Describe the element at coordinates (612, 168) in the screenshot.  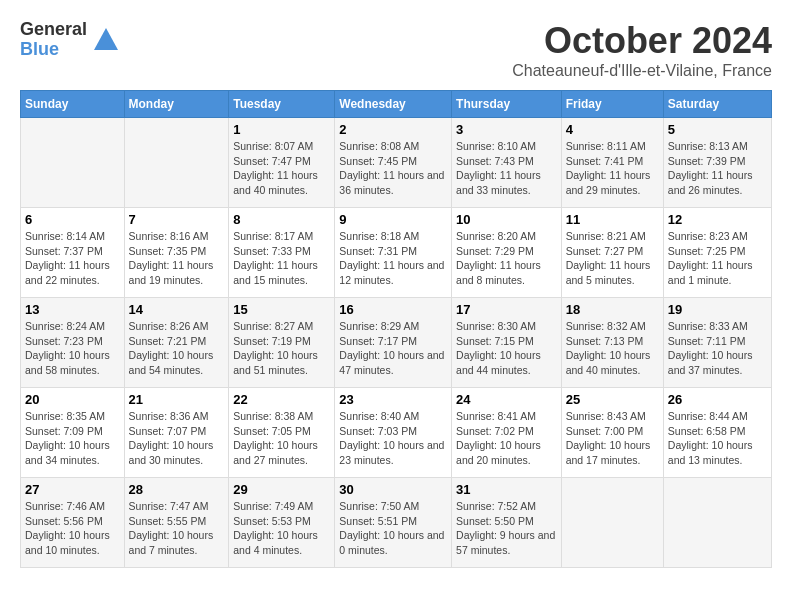
I see `day-detail: Sunrise: 8:11 AM Sunset: 7:41 PM Dayligh…` at that location.